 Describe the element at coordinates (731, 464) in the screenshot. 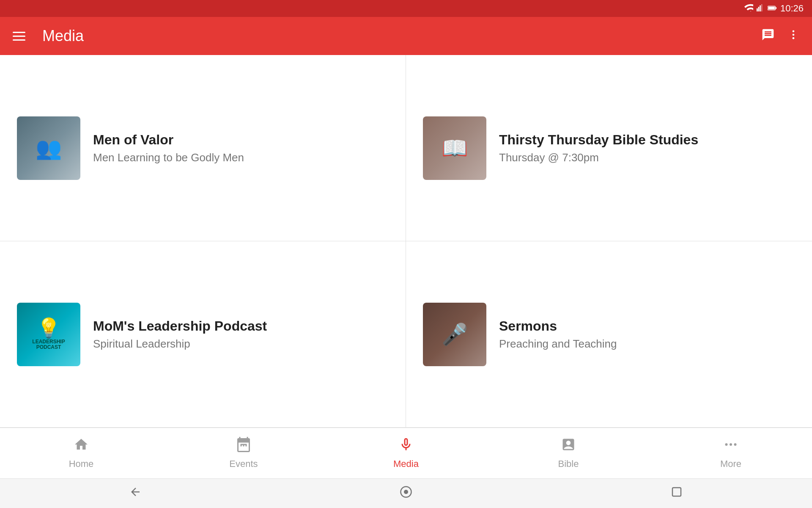

I see `nav-label-more: More` at that location.